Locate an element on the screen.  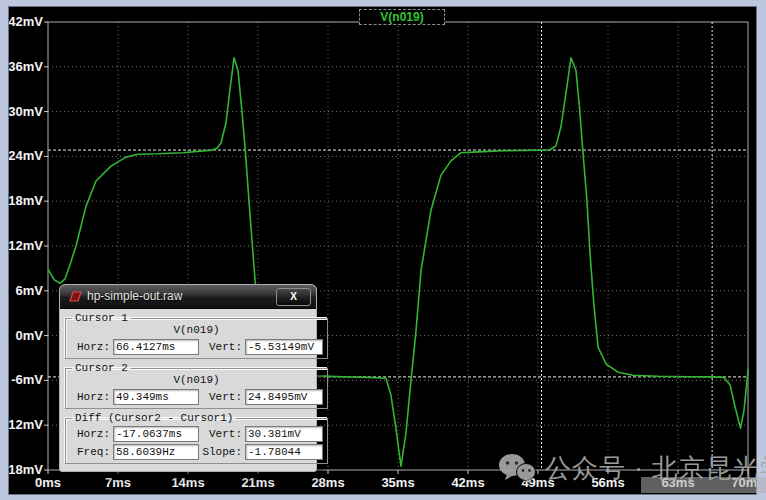
cursor2-vert-input is located at coordinates (284, 397).